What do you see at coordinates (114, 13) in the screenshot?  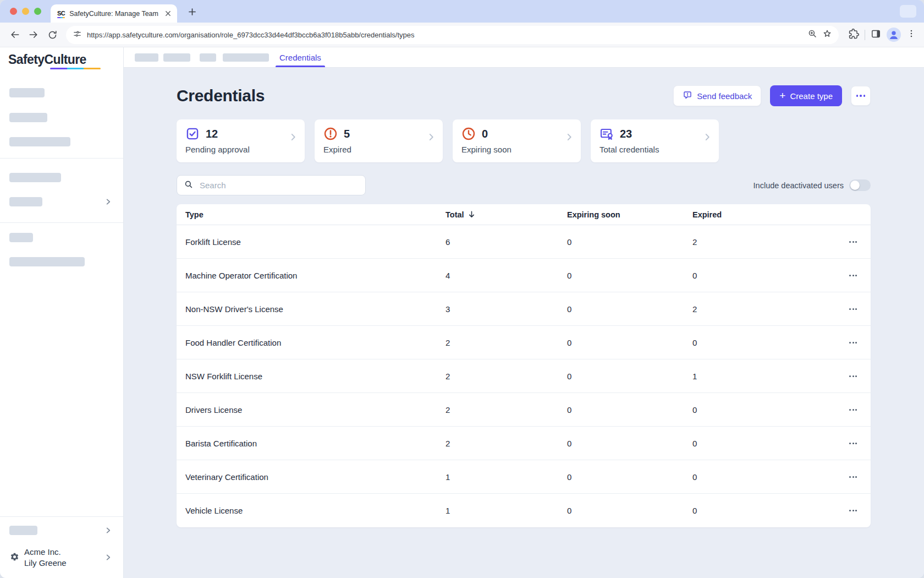 I see `browser-tab: SC SafetyCulture: Manage Teams and…` at bounding box center [114, 13].